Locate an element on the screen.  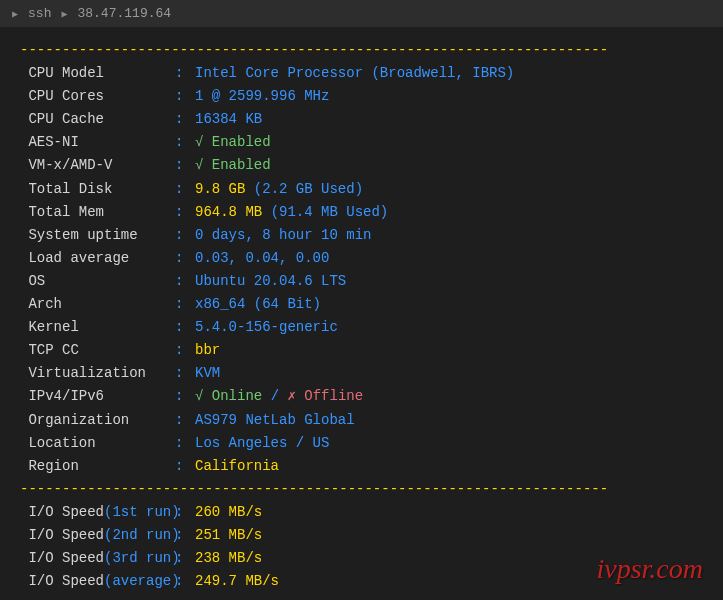
ipv4-status: Online is located at coordinates (237, 396).